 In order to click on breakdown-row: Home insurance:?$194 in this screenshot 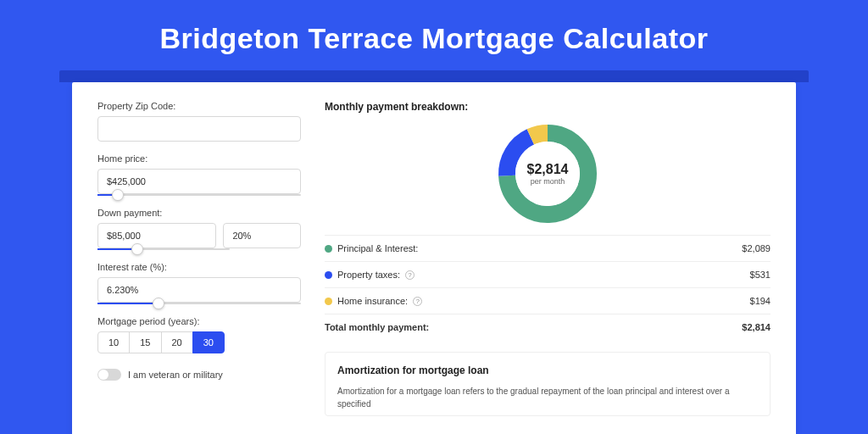, I will do `click(548, 300)`.